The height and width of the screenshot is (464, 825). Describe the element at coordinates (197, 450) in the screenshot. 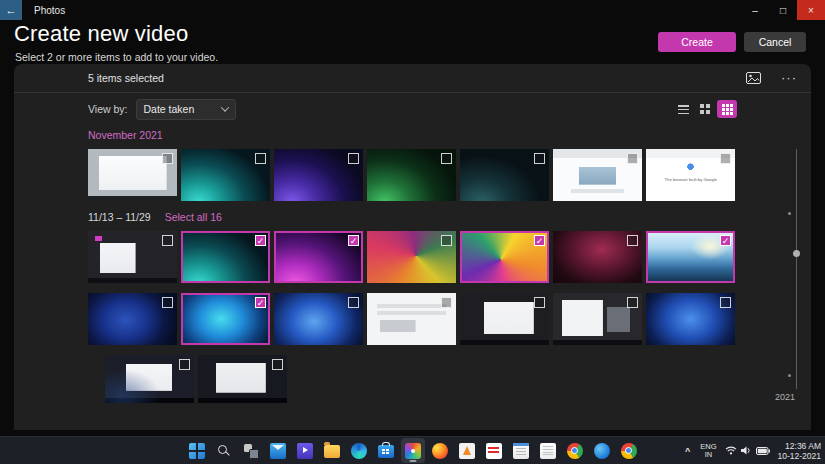

I see `taskbar-start-button` at that location.